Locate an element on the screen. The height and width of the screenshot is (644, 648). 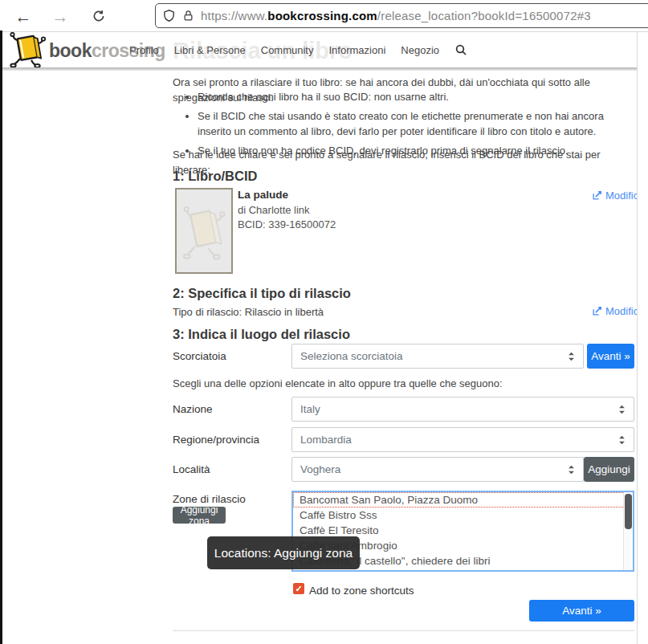
step2-heading: 2: Specifica il tipo di rilascio is located at coordinates (262, 294).